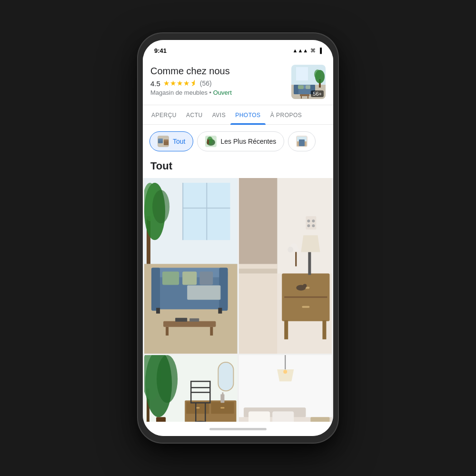  I want to click on chip-recentes-icon, so click(211, 141).